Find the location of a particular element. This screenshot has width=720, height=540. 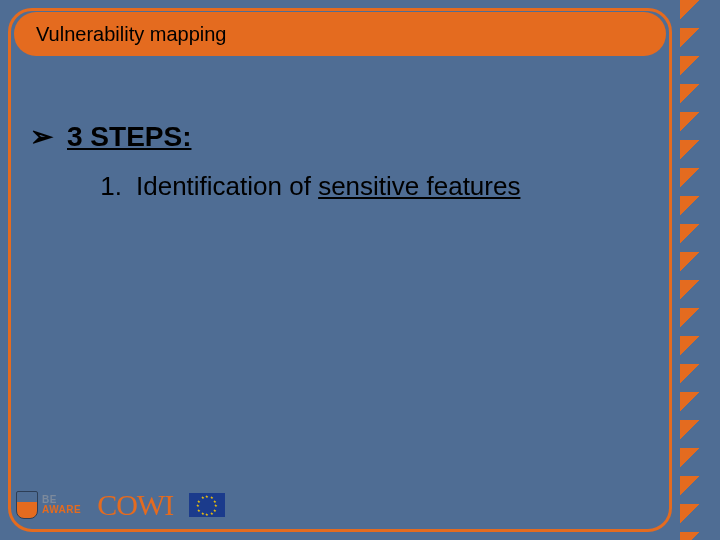

bullet-steps: ➢ 3 STEPS: is located at coordinates (340, 136).